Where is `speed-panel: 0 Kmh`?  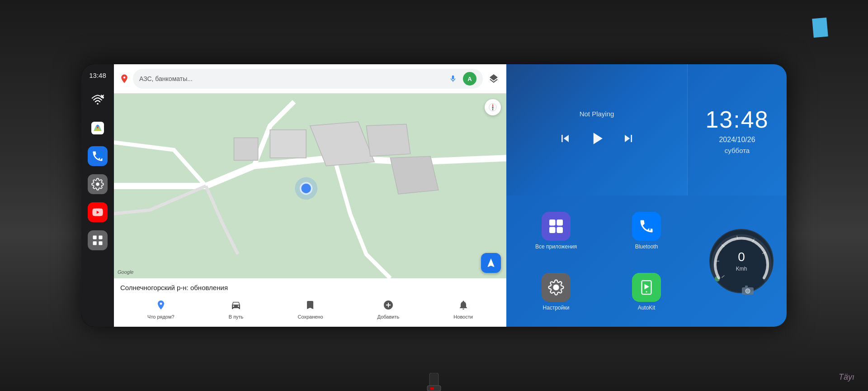
speed-panel: 0 Kmh is located at coordinates (741, 261).